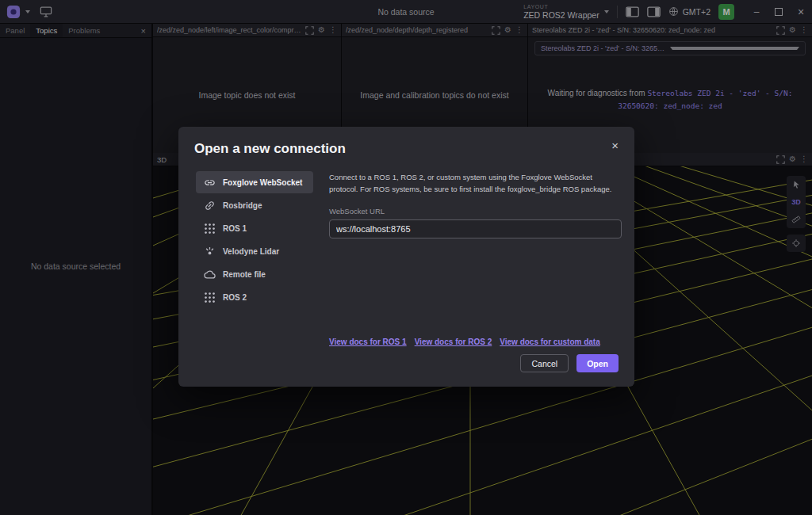 This screenshot has height=515, width=812. Describe the element at coordinates (476, 211) in the screenshot. I see `websocket-url-label: WebSocket URL` at that location.